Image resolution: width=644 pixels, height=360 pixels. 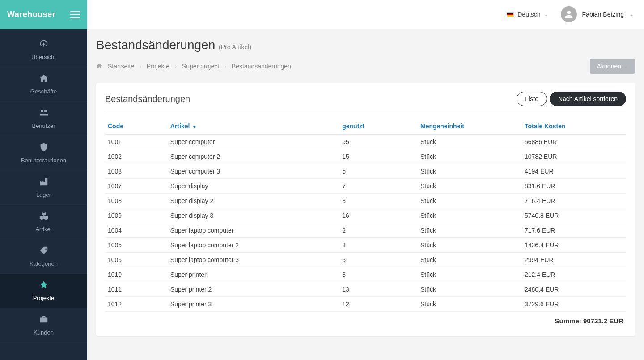 I want to click on cell-article: Super laptop computer 3, so click(x=254, y=260).